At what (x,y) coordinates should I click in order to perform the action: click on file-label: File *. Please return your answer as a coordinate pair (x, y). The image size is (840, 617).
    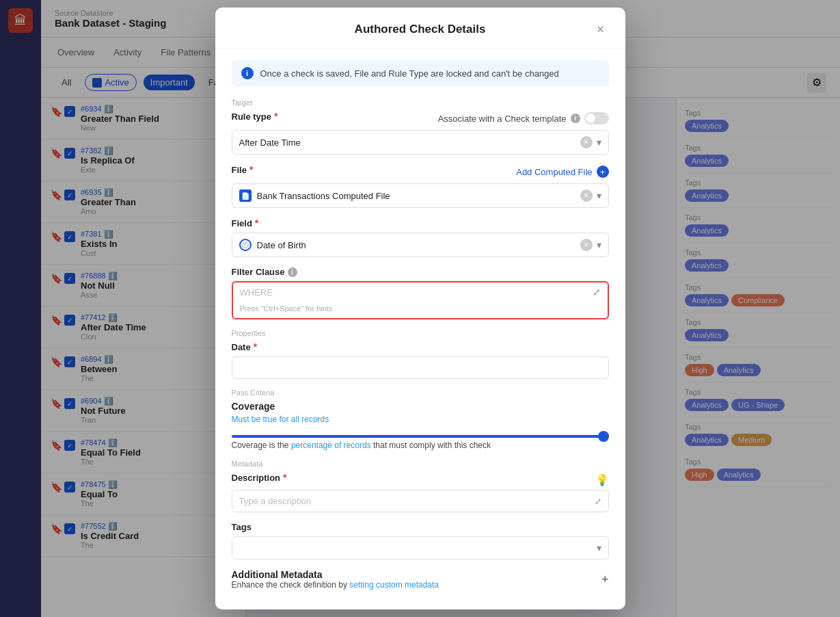
    Looking at the image, I should click on (243, 170).